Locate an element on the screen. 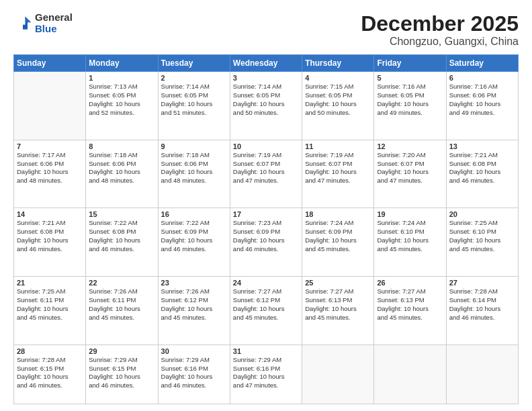 The image size is (532, 411). day-number: 11 is located at coordinates (338, 146).